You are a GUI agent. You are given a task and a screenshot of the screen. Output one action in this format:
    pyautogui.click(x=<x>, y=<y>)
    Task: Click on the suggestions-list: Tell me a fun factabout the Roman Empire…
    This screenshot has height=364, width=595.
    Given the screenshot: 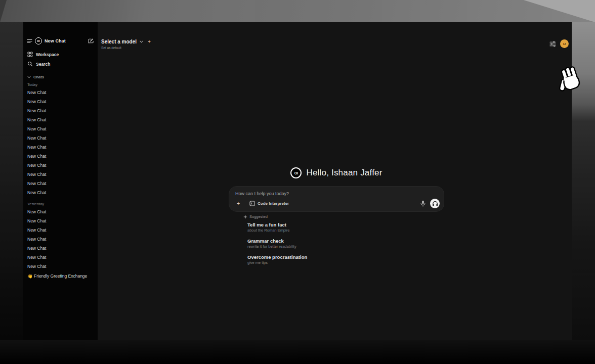 What is the action you would take?
    pyautogui.click(x=344, y=246)
    